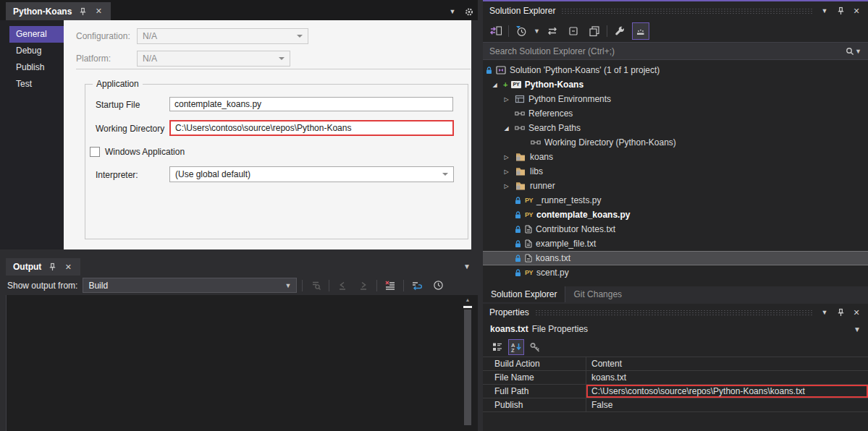  What do you see at coordinates (675, 229) in the screenshot?
I see `tree-item: Contributor Notes.txt` at bounding box center [675, 229].